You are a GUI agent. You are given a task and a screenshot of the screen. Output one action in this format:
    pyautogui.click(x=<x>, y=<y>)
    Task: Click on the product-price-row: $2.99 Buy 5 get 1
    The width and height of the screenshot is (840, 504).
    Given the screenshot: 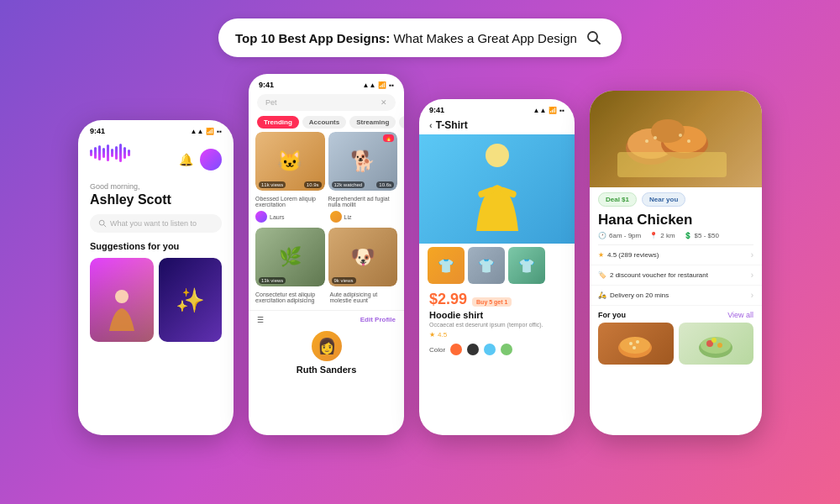 What is the action you would take?
    pyautogui.click(x=497, y=299)
    